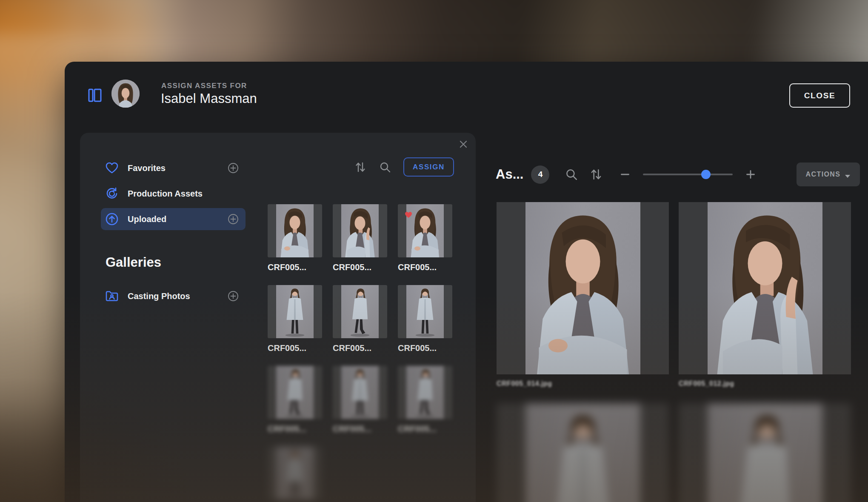 This screenshot has height=502, width=868. What do you see at coordinates (583, 303) in the screenshot?
I see `photo-item: CRF005_014.jpg` at bounding box center [583, 303].